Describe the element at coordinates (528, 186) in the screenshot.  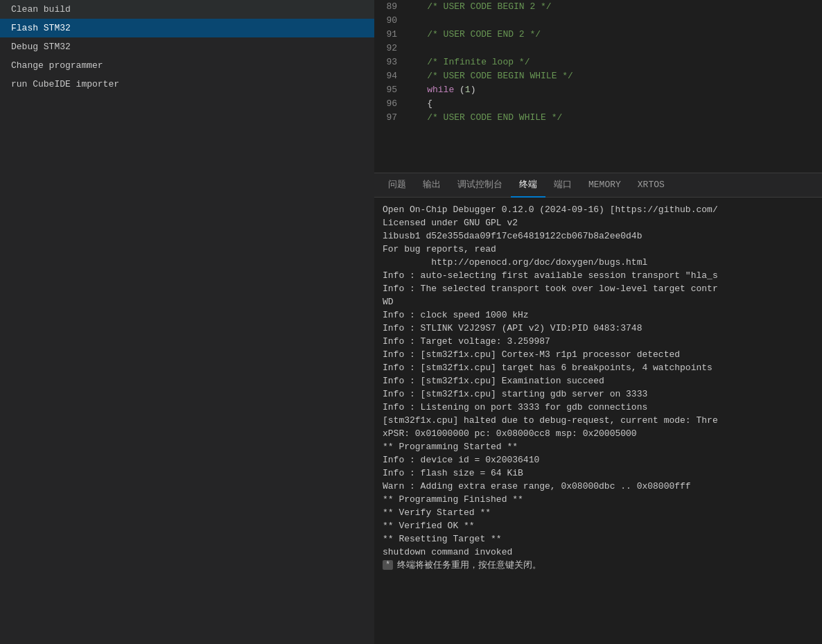
I see `terminal-tab-terminal: 终端` at that location.